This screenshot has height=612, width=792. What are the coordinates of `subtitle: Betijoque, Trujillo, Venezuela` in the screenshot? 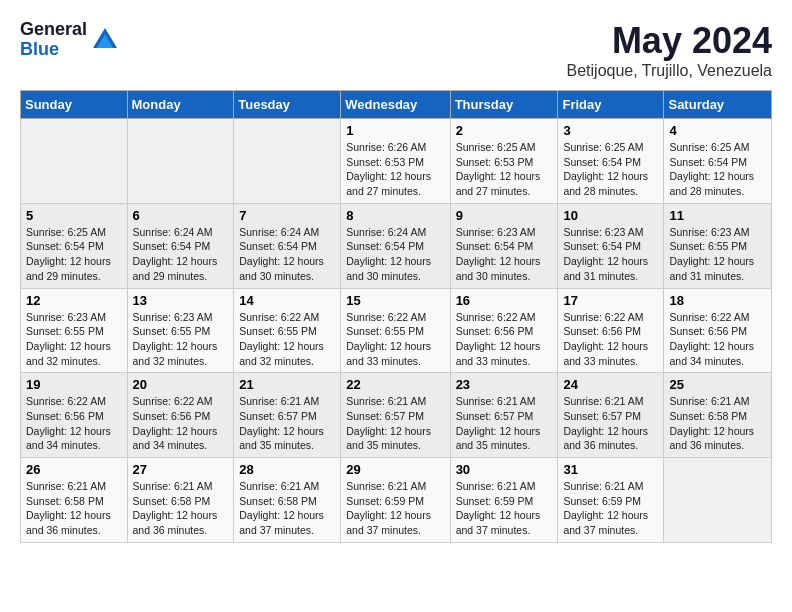 It's located at (670, 71).